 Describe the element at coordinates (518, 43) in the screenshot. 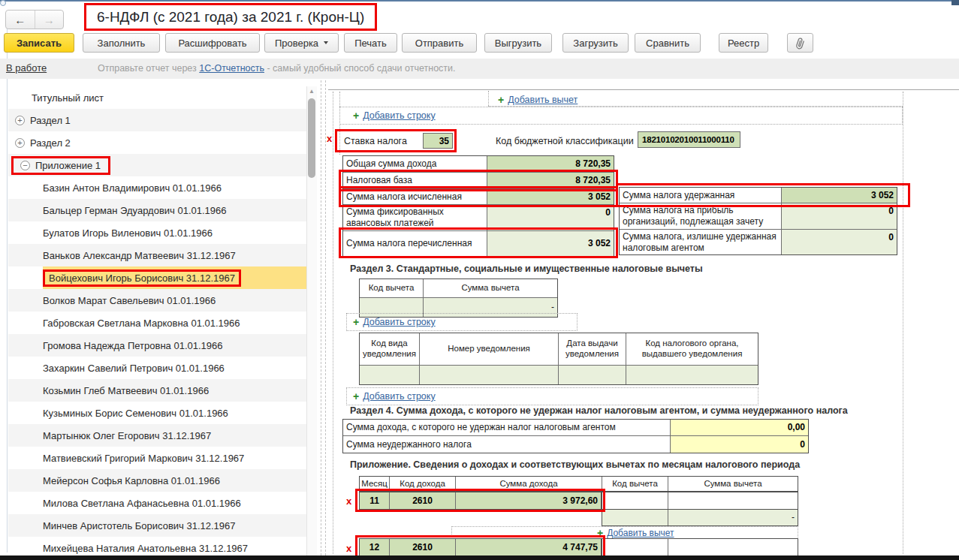

I see `export-button: Выгрузить` at that location.